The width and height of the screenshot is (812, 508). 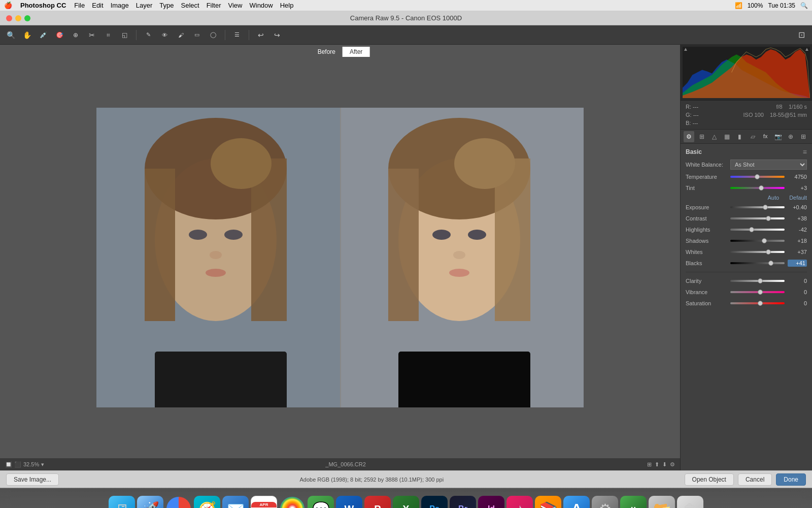 I want to click on red-eye-tool: 👁, so click(x=164, y=35).